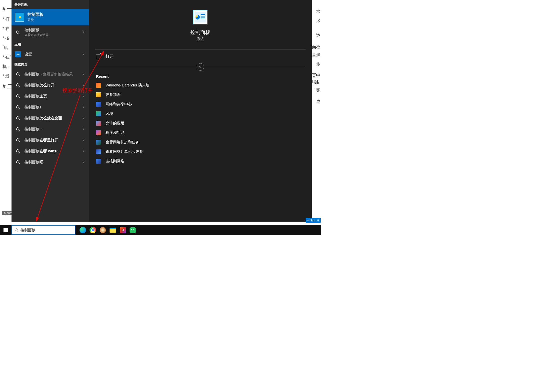 The width and height of the screenshot is (535, 392). Describe the element at coordinates (50, 96) in the screenshot. I see `web-result: 控制面板主页` at that location.